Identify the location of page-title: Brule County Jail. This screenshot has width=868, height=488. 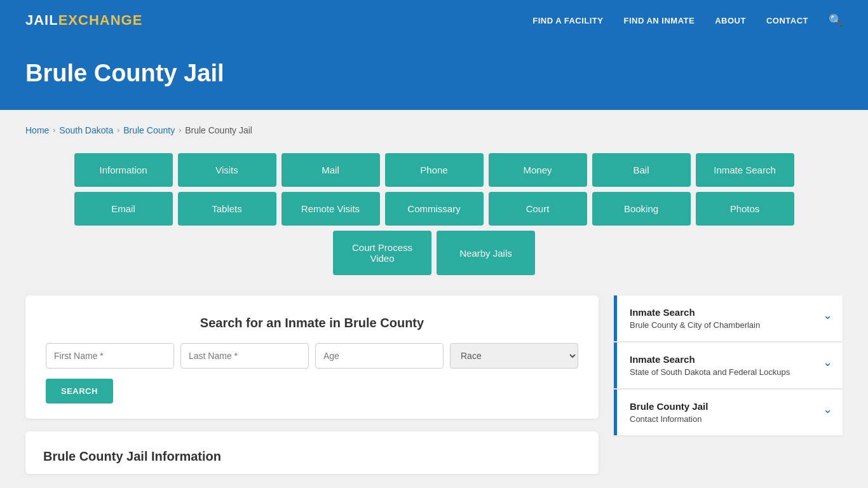
(434, 74).